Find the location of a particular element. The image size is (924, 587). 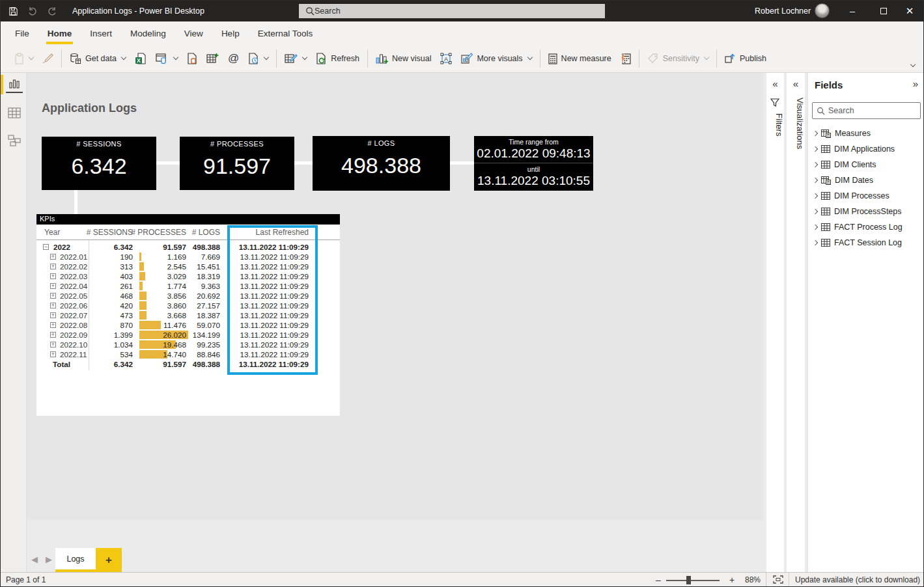

expand-visualizations-icon: « is located at coordinates (796, 83).